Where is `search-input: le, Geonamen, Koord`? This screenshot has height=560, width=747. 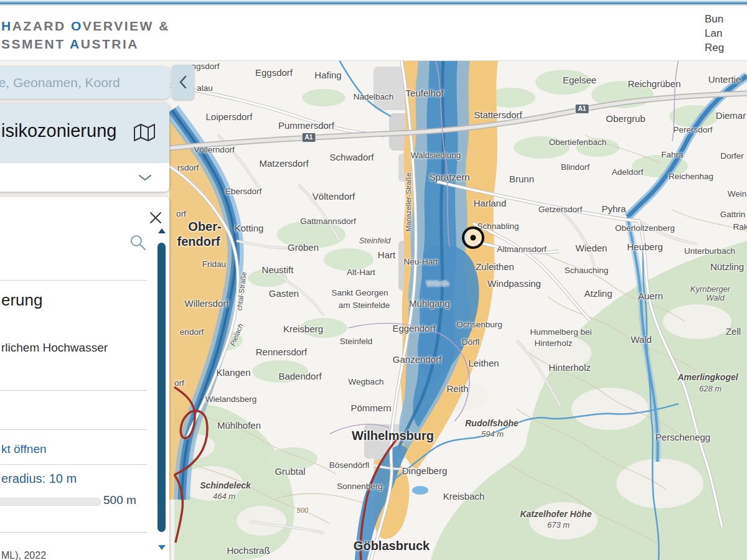 search-input: le, Geonamen, Koord is located at coordinates (85, 83).